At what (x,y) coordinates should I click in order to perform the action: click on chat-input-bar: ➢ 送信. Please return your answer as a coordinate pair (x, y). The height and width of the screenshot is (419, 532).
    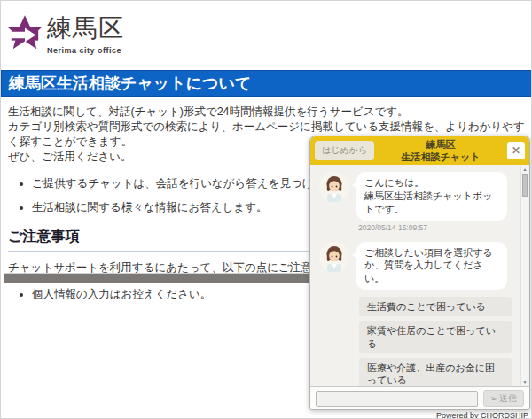
    Looking at the image, I should click on (420, 398).